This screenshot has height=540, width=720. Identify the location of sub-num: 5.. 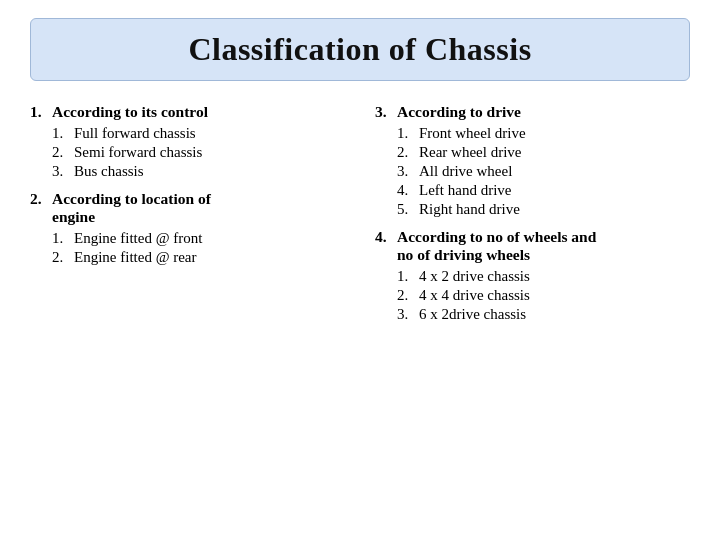
(408, 210).